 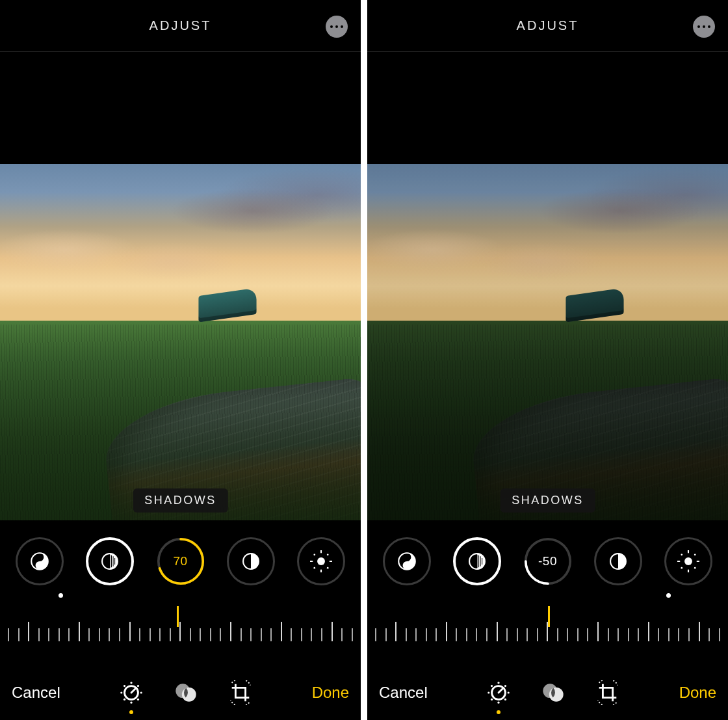 What do you see at coordinates (548, 561) in the screenshot?
I see `dial-shadows-active: -50` at bounding box center [548, 561].